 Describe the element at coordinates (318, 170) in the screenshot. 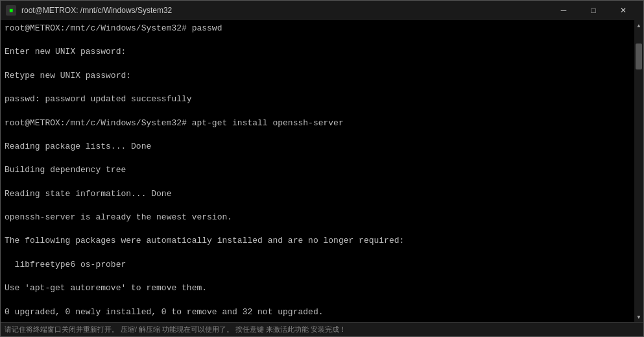

I see `terminal-line: Building dependency tree` at that location.